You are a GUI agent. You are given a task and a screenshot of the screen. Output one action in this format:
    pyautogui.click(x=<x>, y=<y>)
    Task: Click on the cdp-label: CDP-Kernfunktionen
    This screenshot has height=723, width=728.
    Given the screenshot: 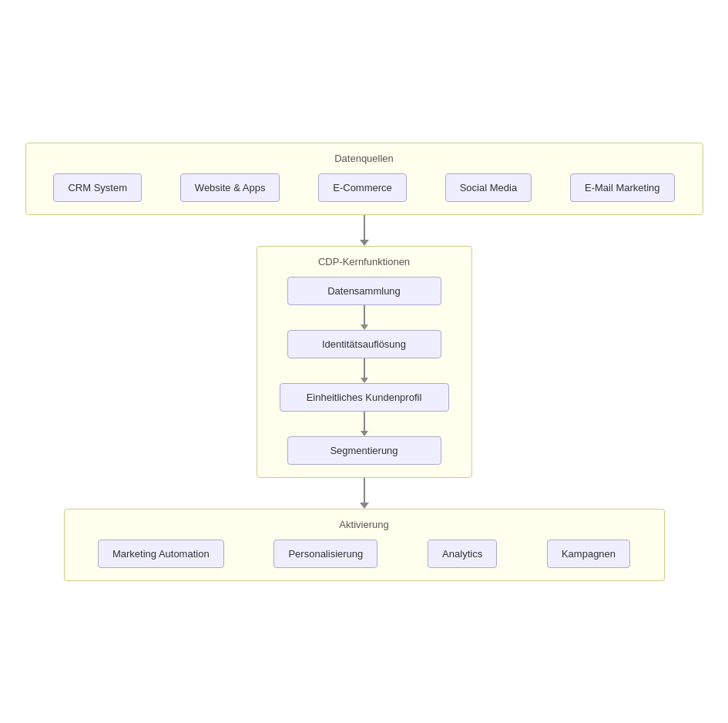 What is the action you would take?
    pyautogui.click(x=364, y=262)
    